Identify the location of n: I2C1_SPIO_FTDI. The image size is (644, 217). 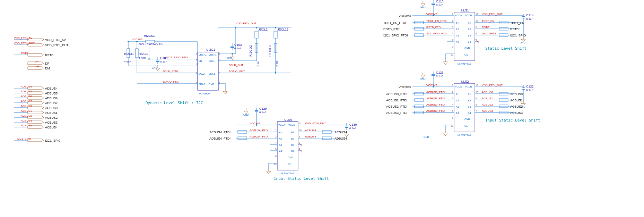
(437, 33).